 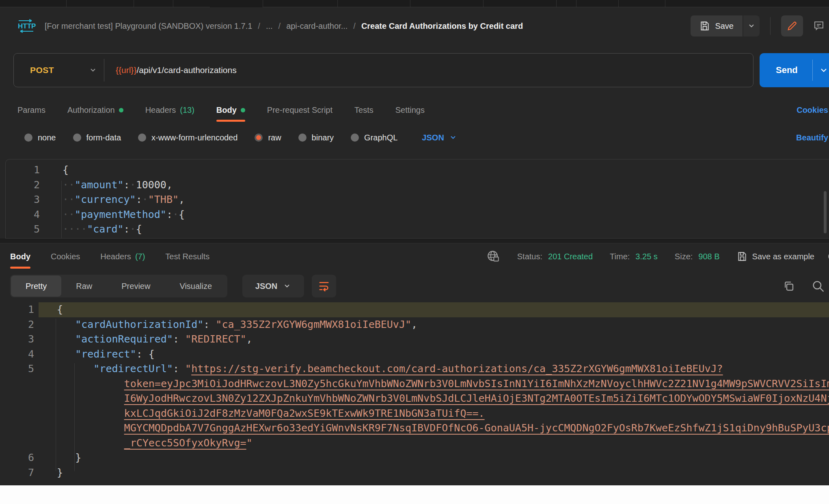 I want to click on code-text: "redirect": {, so click(x=106, y=355).